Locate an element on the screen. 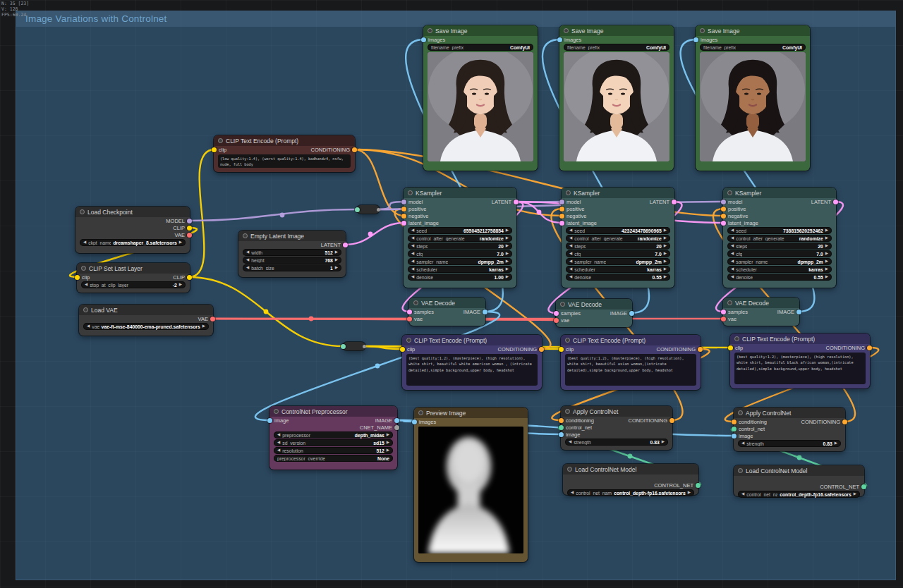  widget-preprocessor: ◀preprocessordepth_midas▶ is located at coordinates (333, 435).